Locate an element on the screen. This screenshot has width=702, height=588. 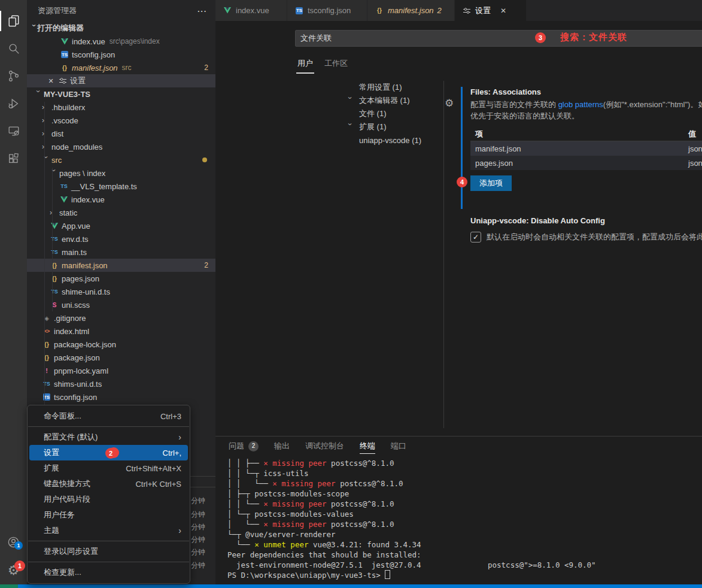
tree-item-index-vue: index.vue is located at coordinates (121, 199).